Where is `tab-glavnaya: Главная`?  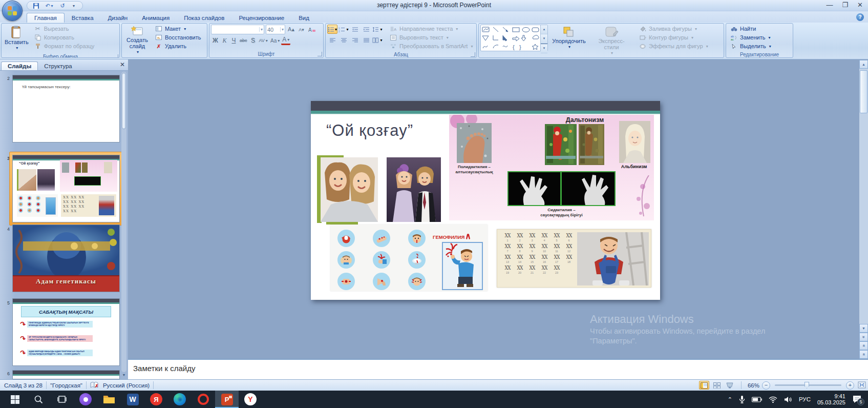
tab-glavnaya: Главная is located at coordinates (46, 17).